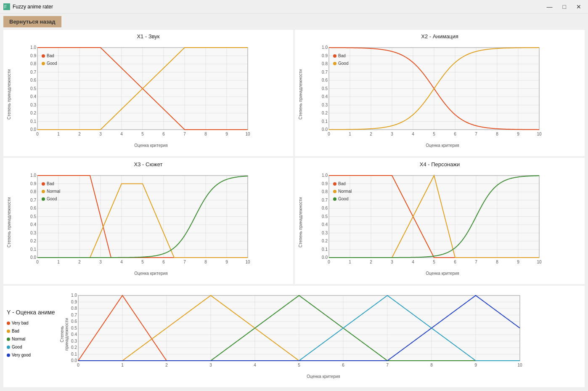 The width and height of the screenshot is (588, 391). I want to click on title-bar-controls: — □ ✕, so click(564, 7).